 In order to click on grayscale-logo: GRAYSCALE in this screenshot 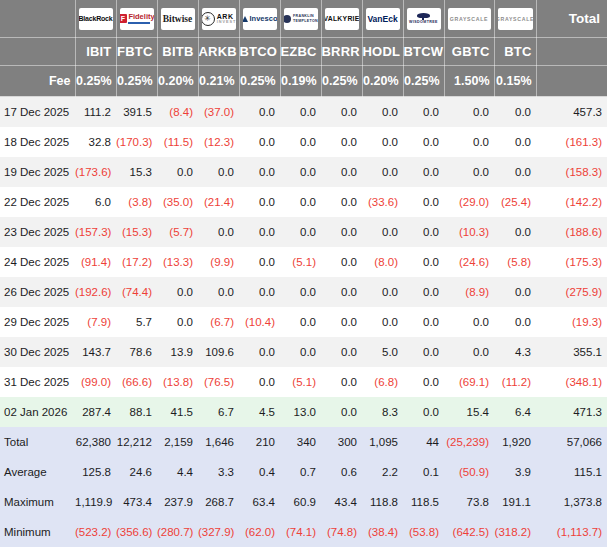, I will do `click(516, 19)`.